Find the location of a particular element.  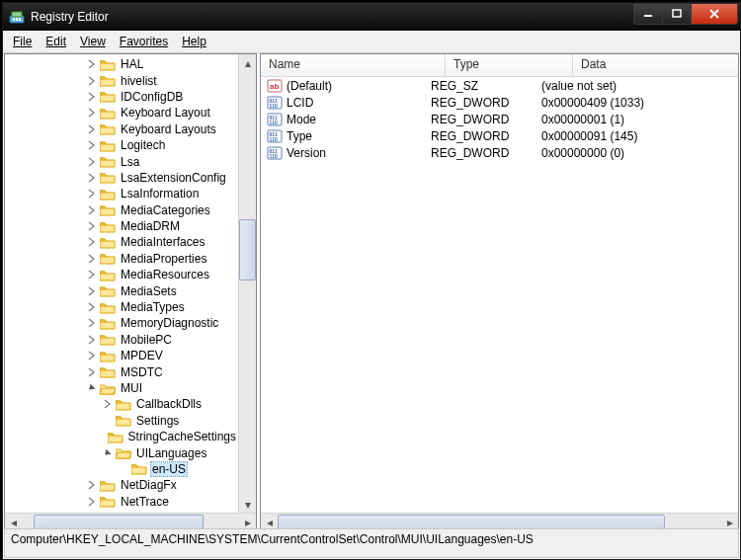

tree-item: MobilePC is located at coordinates (122, 340).